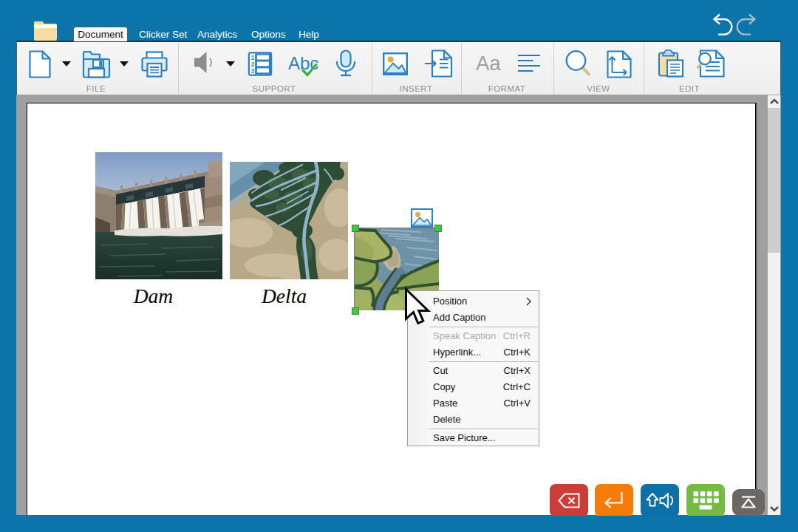  I want to click on svg-text: 3, so click(253, 71).